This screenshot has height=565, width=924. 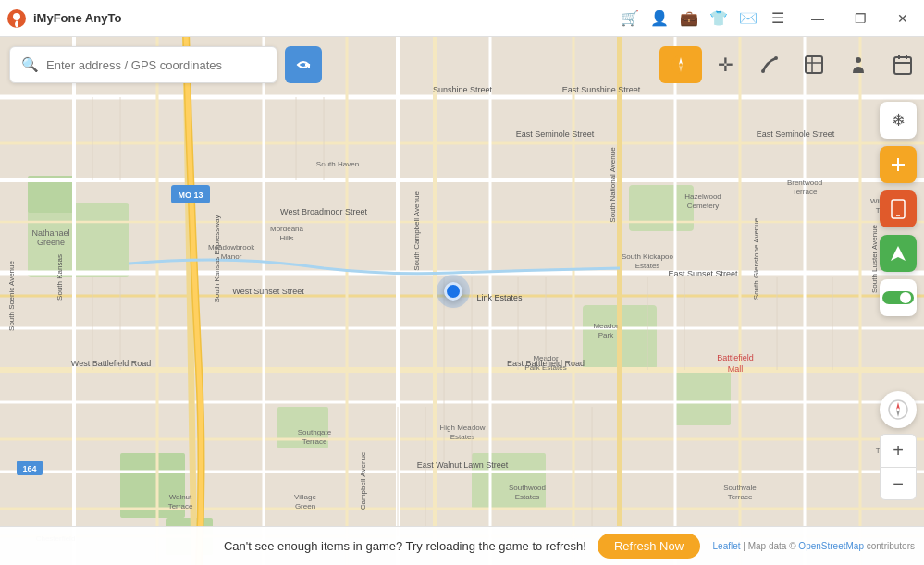 I want to click on leaflet-link: Leaflet, so click(x=727, y=546).